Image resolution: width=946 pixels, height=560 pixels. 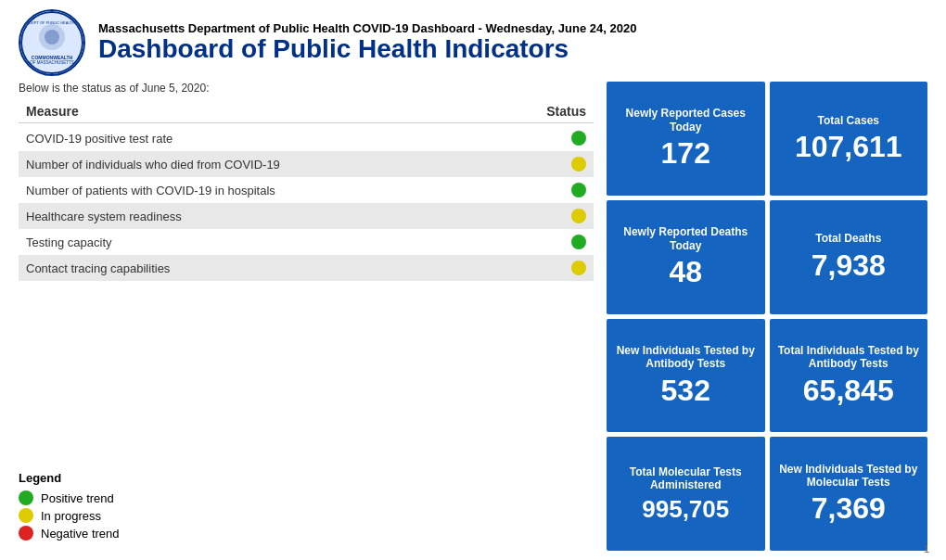 I want to click on measure-label: Healthcare system readiness, so click(x=104, y=217).